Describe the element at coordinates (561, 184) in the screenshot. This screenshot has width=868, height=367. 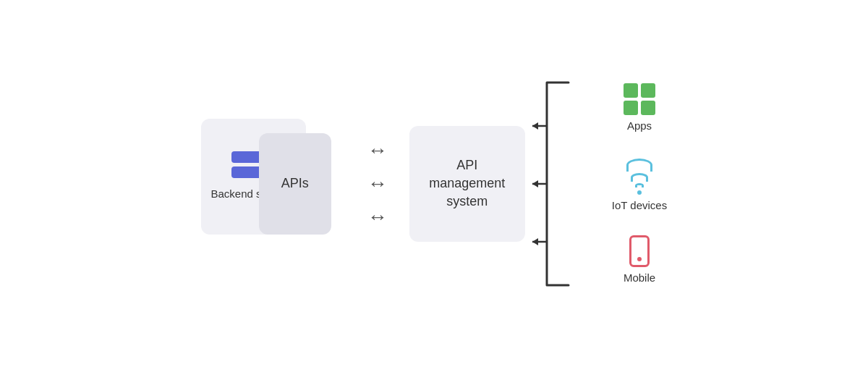
I see `bracket-svg` at that location.